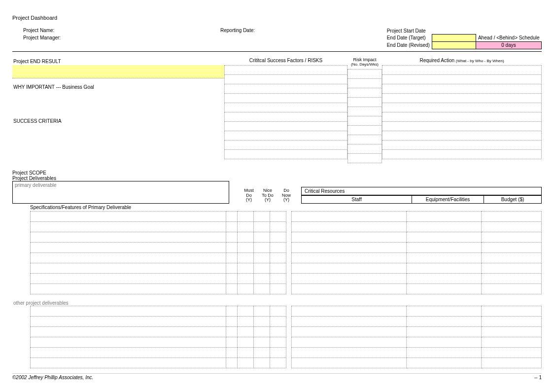  Describe the element at coordinates (453, 45) in the screenshot. I see `end-date-revised-cell` at that location.